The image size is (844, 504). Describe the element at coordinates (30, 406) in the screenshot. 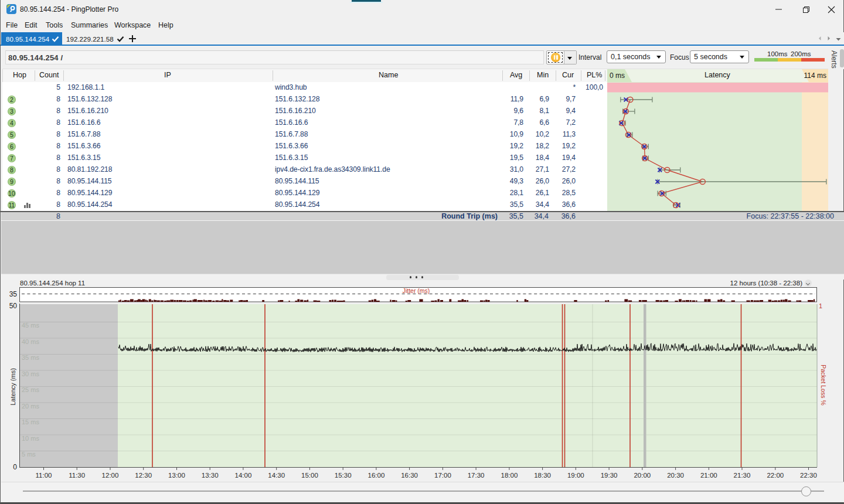

I see `svg-text: 20 ms` at that location.